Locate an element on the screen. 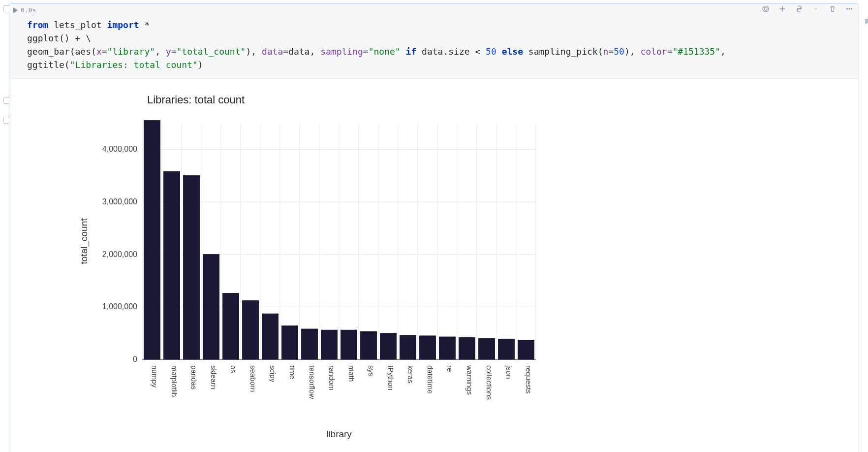 The image size is (868, 452). y-tick-label: 2,000,000 is located at coordinates (120, 254).